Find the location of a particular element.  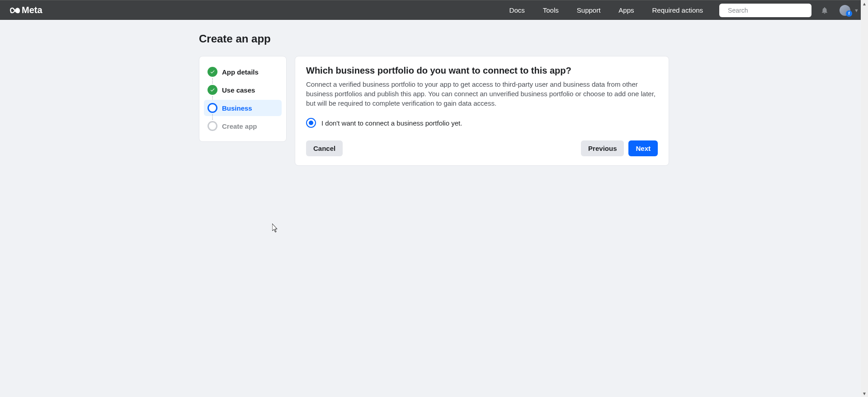

step-use-cases: Use cases is located at coordinates (243, 90).